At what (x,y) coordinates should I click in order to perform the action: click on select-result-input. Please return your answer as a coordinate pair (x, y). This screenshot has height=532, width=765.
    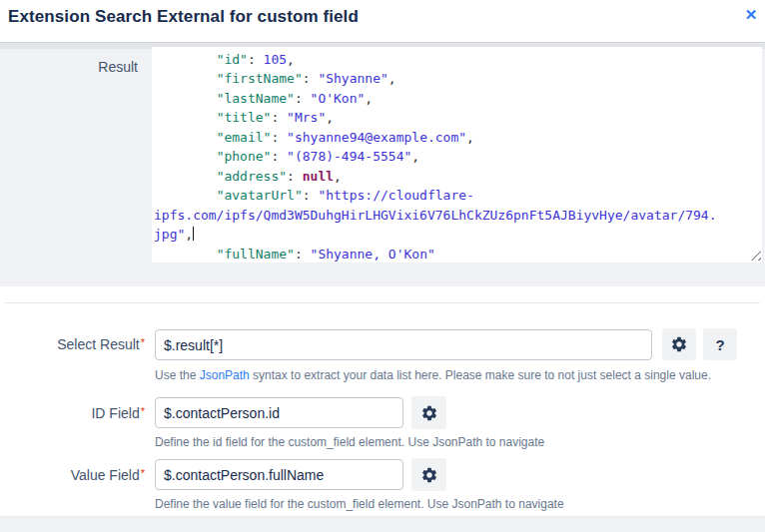
    Looking at the image, I should click on (403, 345).